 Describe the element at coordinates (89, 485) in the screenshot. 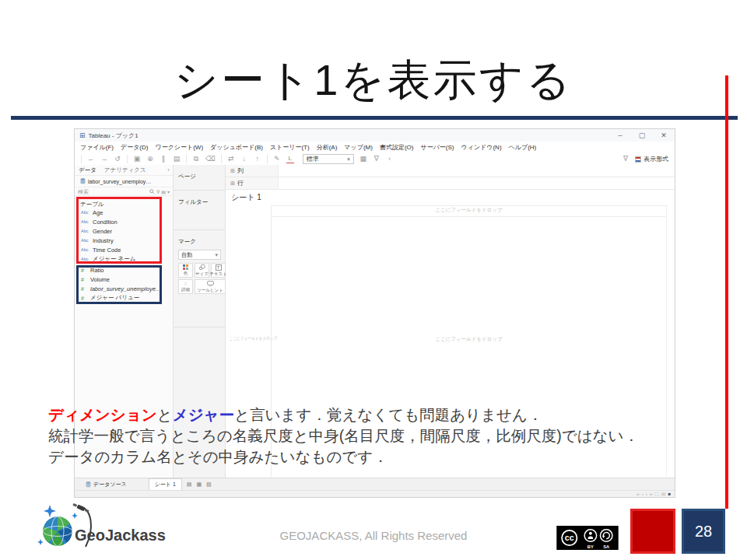

I see `datasource-icon` at that location.